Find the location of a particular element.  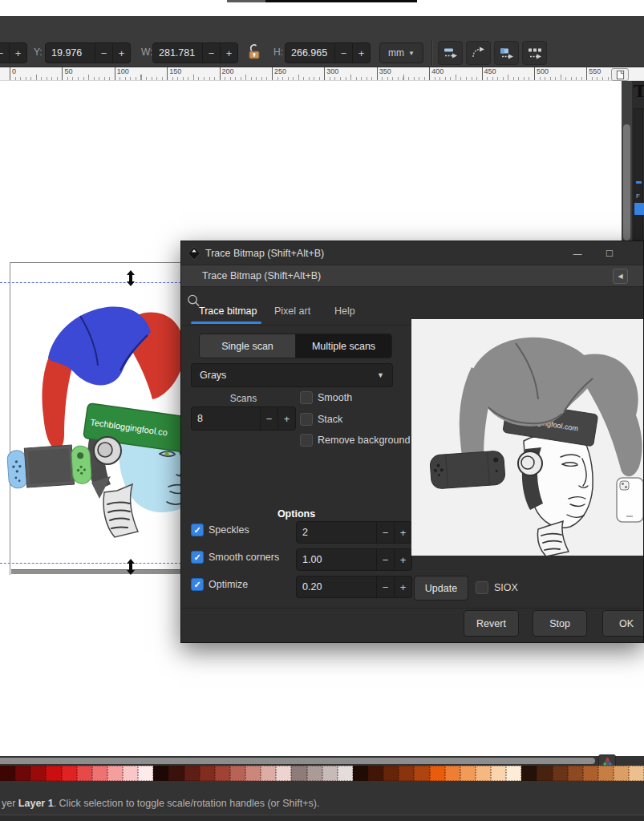

smooth-corners-value: 1.00 is located at coordinates (337, 560).